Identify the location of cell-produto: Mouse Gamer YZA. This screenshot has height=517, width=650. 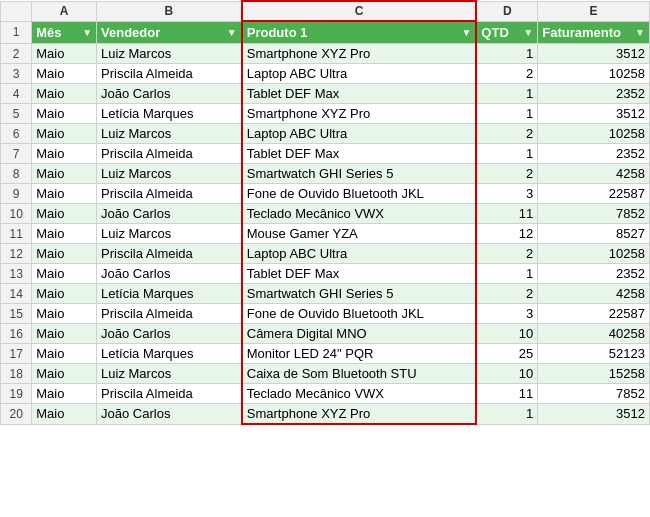
(360, 234).